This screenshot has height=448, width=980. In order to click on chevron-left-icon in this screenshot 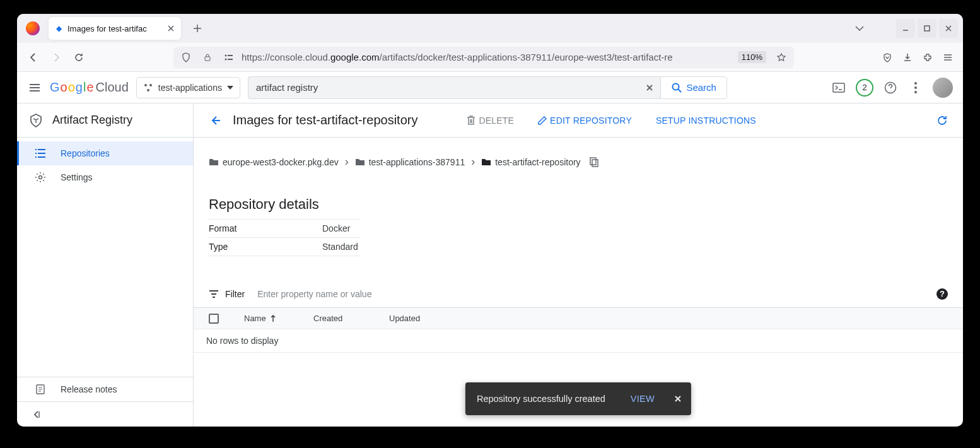, I will do `click(37, 415)`.